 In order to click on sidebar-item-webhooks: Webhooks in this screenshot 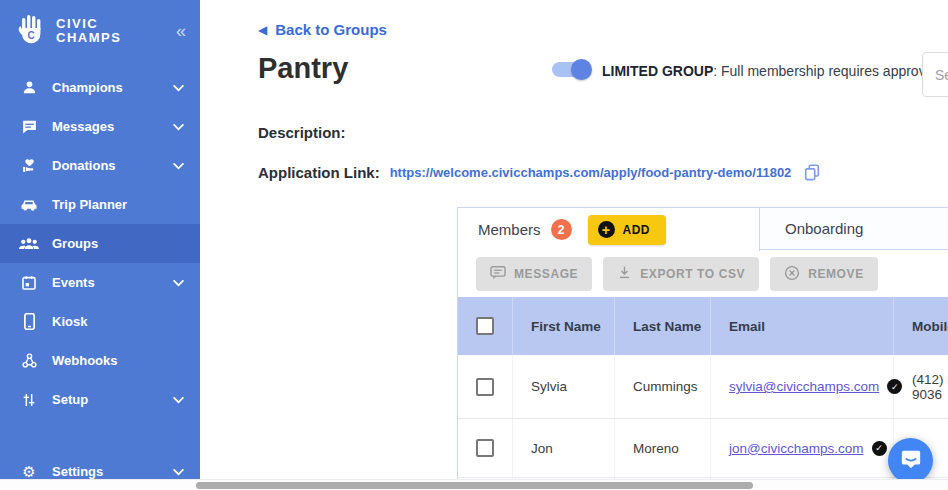, I will do `click(100, 360)`.